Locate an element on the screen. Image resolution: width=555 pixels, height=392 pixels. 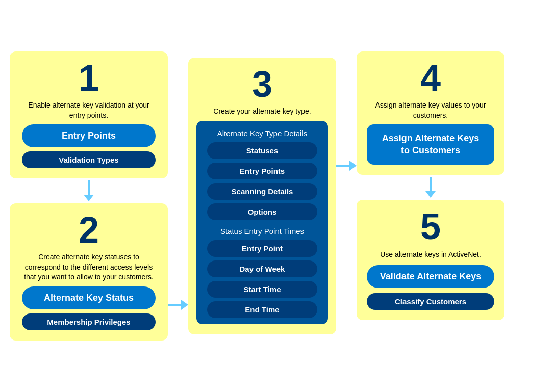
step1-description: Enable alternate key validation at your … is located at coordinates (89, 110).